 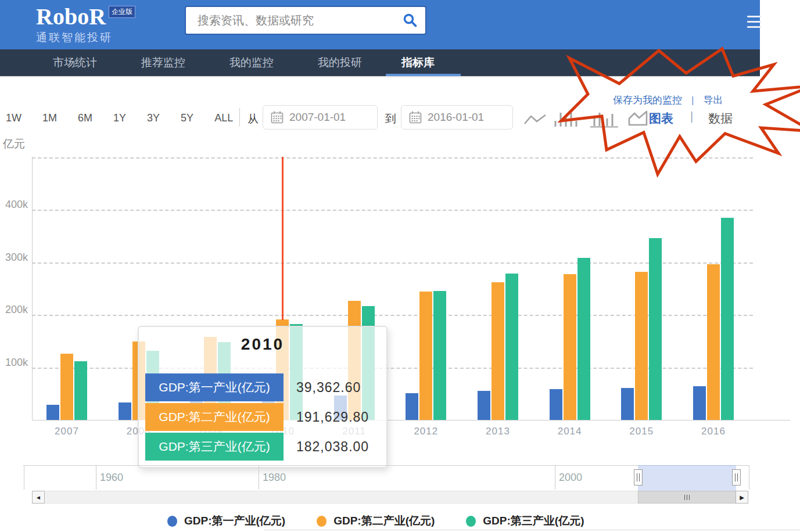 I want to click on navigator-selection, so click(x=687, y=479).